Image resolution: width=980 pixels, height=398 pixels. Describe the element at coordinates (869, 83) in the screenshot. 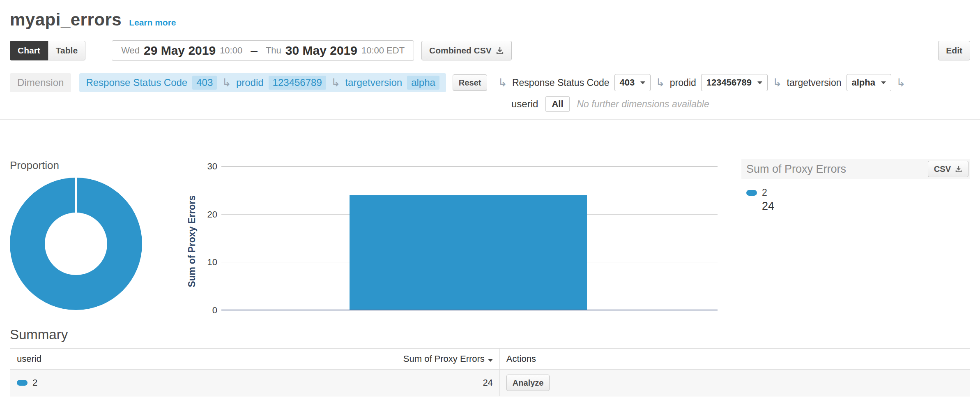

I see `targetversion-select: alpha` at that location.